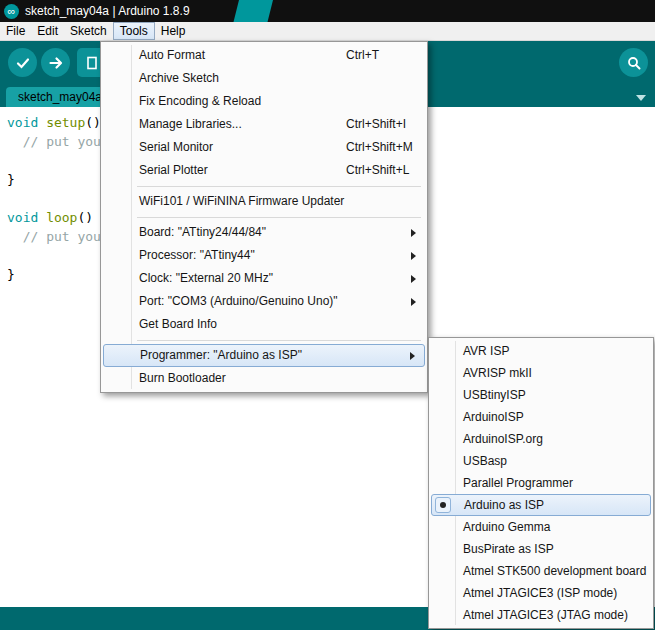 The image size is (655, 630). I want to click on submenu-item-usbasp: USBasp, so click(541, 461).